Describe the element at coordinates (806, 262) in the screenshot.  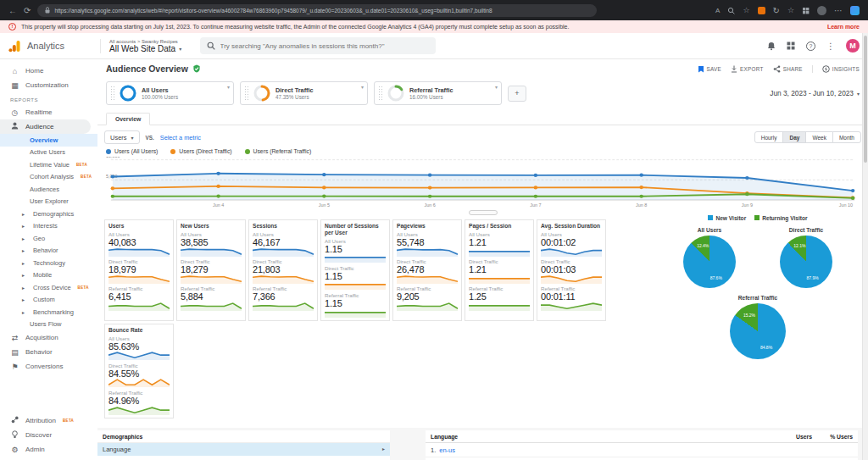
I see `pie-direct-traffic: 12.1% 87.9%` at that location.